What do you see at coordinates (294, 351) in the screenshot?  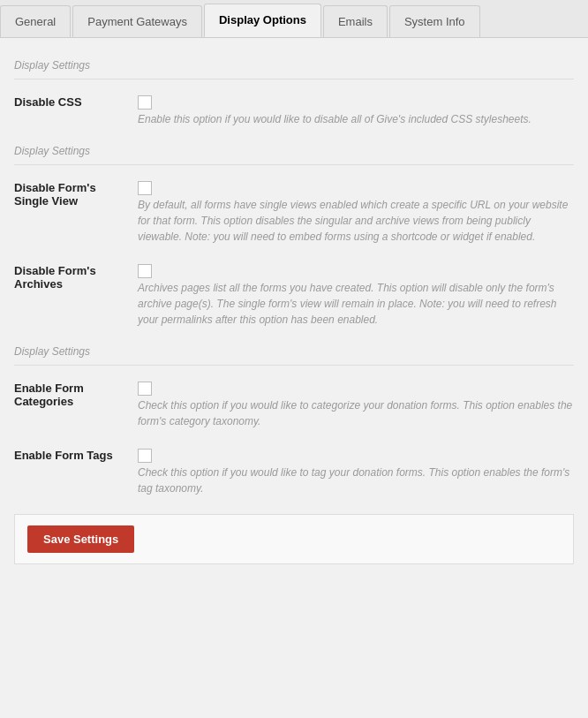 I see `section-3-header: Display Settings` at bounding box center [294, 351].